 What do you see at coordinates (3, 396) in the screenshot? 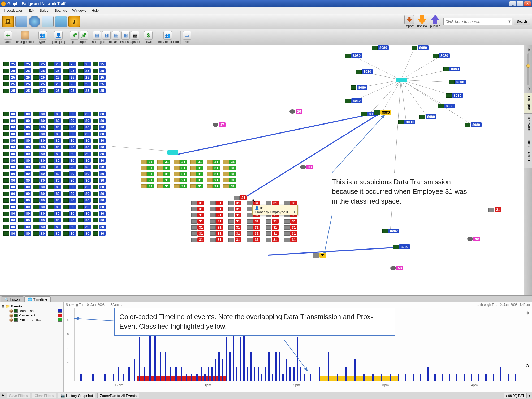
I see `status-flag-icon: ⚑` at bounding box center [3, 396].